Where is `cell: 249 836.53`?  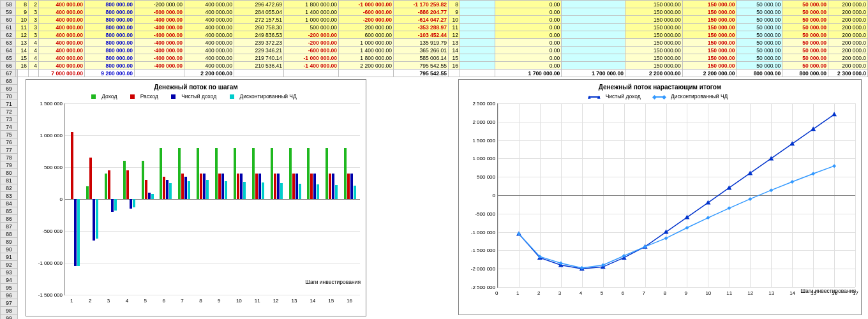
cell: 249 836.53 is located at coordinates (259, 35).